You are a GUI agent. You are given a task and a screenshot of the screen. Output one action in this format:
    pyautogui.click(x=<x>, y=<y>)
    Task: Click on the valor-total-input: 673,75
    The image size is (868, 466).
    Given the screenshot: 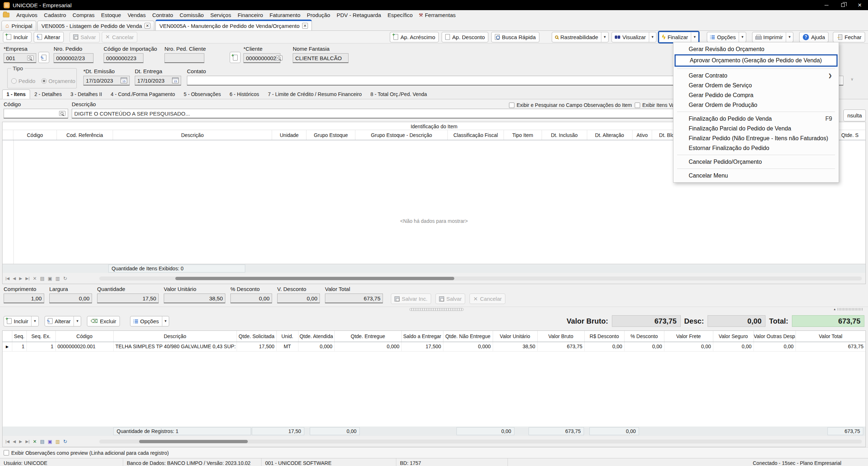 What is the action you would take?
    pyautogui.click(x=354, y=299)
    